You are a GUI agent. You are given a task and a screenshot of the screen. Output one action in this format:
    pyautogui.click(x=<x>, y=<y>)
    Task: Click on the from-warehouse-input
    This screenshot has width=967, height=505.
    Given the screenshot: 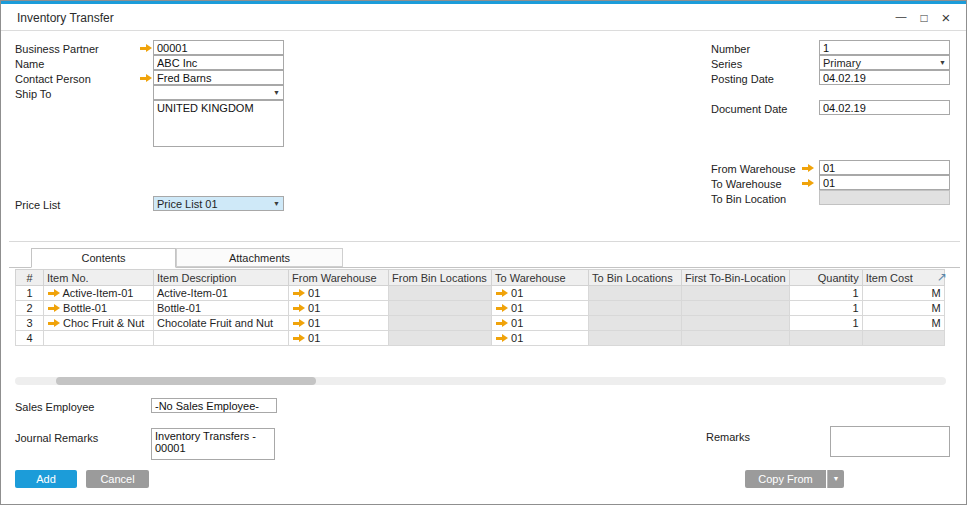 What is the action you would take?
    pyautogui.click(x=884, y=168)
    